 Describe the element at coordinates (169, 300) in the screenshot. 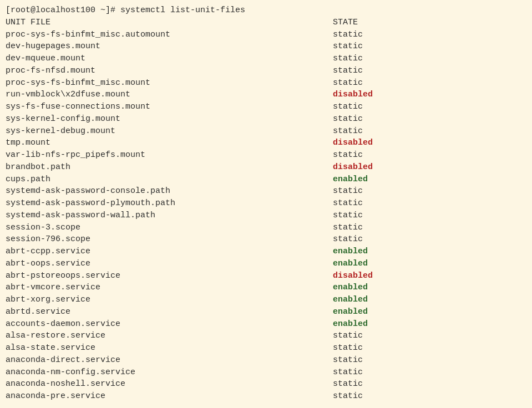

I see `unit-file-name: abrt-xorg.service` at that location.